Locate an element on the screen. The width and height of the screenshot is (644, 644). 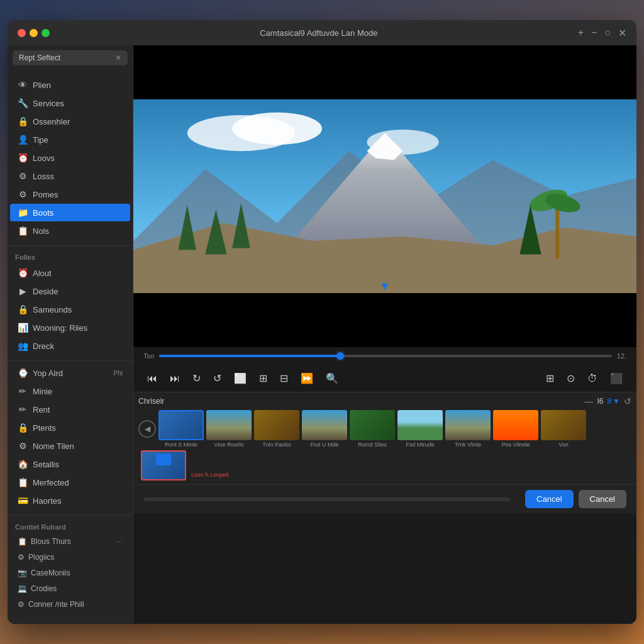
thumb-label-2: Tnin Paobs is located at coordinates (277, 445).